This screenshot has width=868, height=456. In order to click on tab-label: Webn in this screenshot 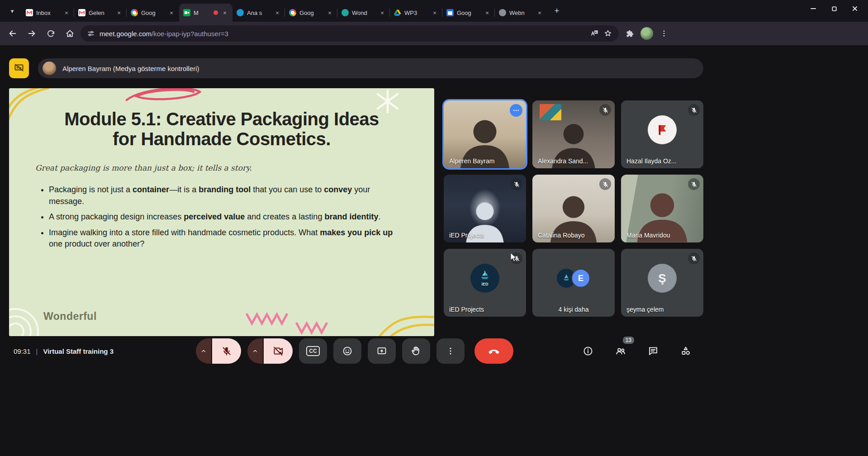, I will do `click(521, 13)`.